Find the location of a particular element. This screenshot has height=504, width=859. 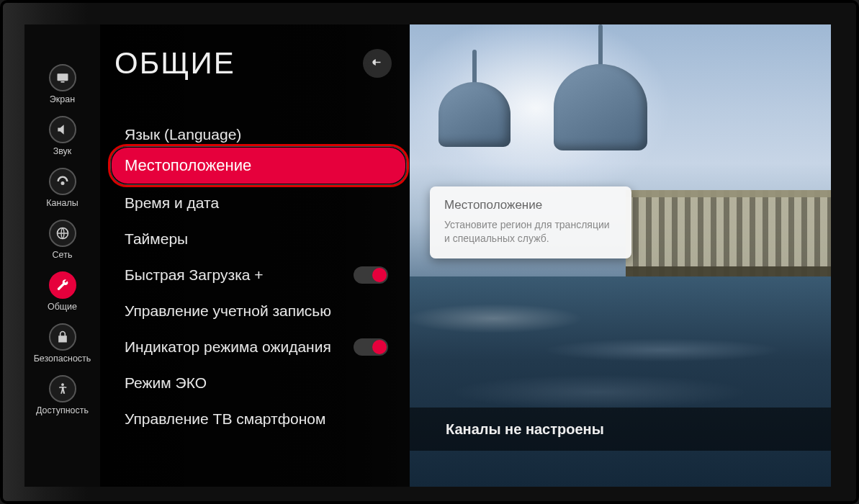

sidebar-item-label: Безопасность is located at coordinates (63, 359).